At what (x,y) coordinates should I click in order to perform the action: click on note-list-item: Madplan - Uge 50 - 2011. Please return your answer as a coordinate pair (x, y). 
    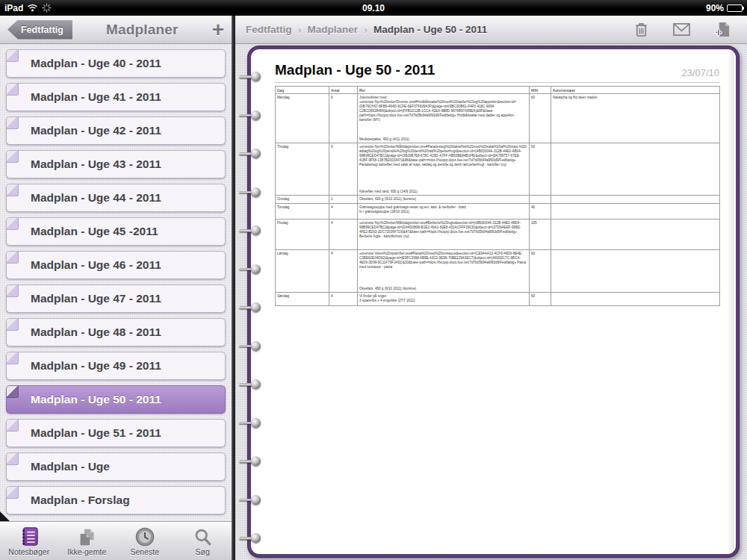
    Looking at the image, I should click on (116, 399).